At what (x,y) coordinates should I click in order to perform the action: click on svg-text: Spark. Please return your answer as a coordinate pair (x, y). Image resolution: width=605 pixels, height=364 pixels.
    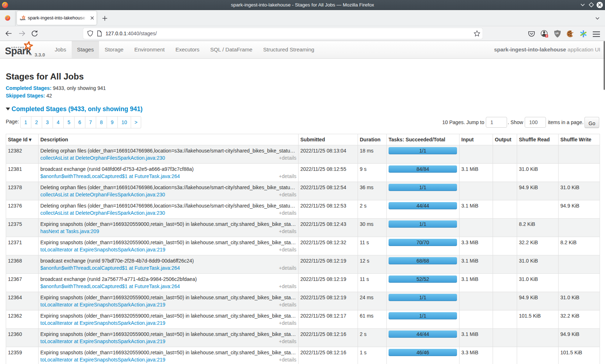
    Looking at the image, I should click on (23, 19).